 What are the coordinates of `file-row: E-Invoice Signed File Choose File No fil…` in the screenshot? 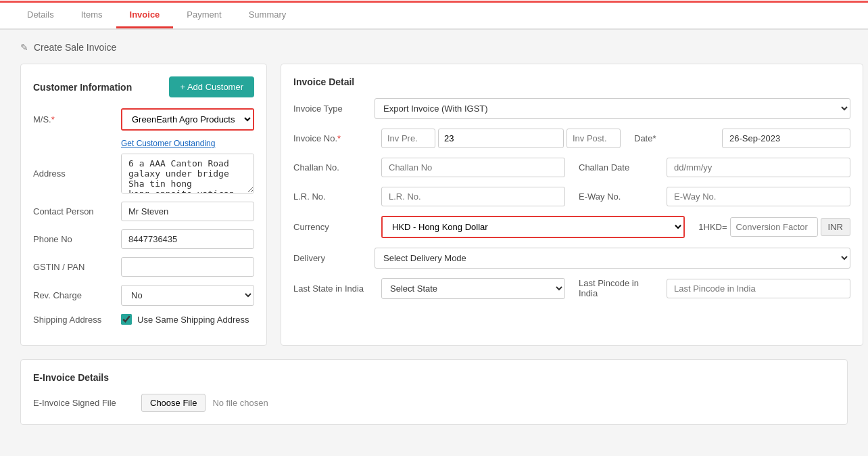 It's located at (434, 403).